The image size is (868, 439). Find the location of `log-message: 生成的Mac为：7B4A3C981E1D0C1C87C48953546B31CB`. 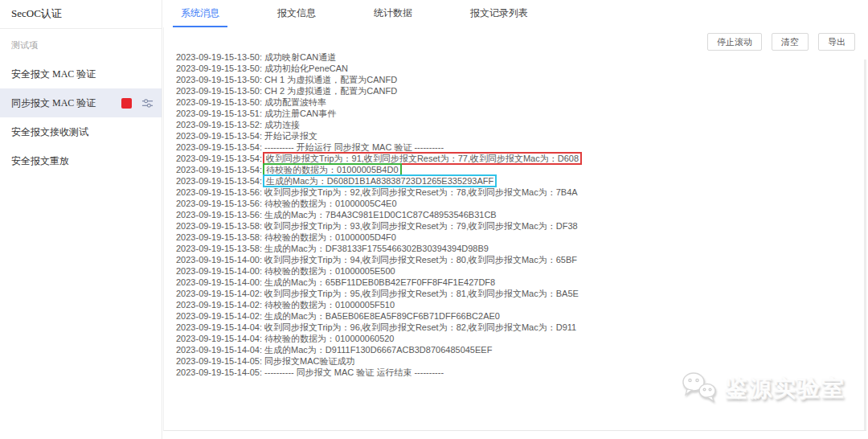

log-message: 生成的Mac为：7B4A3C981E1D0C1C87C48953546B31CB is located at coordinates (381, 215).